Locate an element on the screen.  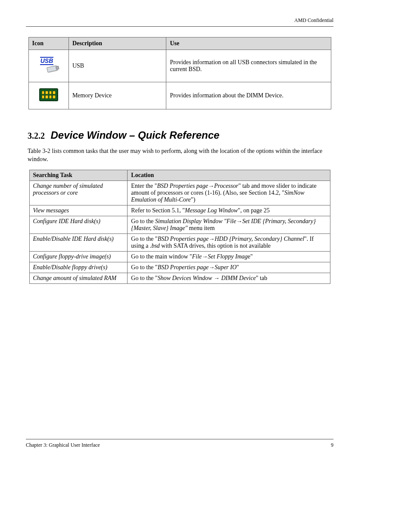
icon-table-head-use: Use is located at coordinates (249, 44).